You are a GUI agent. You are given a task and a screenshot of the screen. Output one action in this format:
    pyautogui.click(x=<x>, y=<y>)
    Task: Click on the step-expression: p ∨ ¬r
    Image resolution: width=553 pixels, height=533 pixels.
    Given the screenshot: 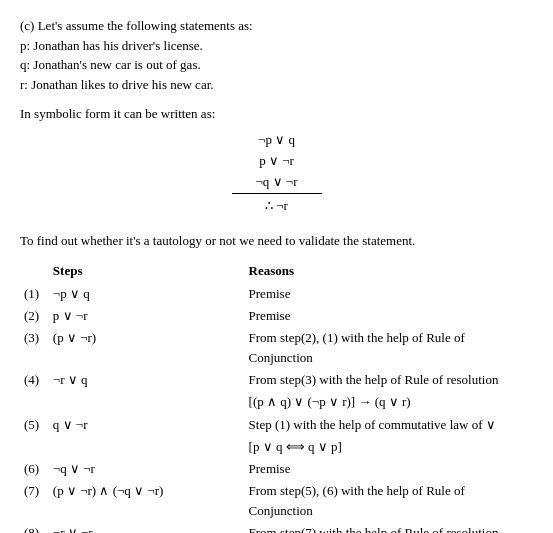 What is the action you would take?
    pyautogui.click(x=147, y=316)
    